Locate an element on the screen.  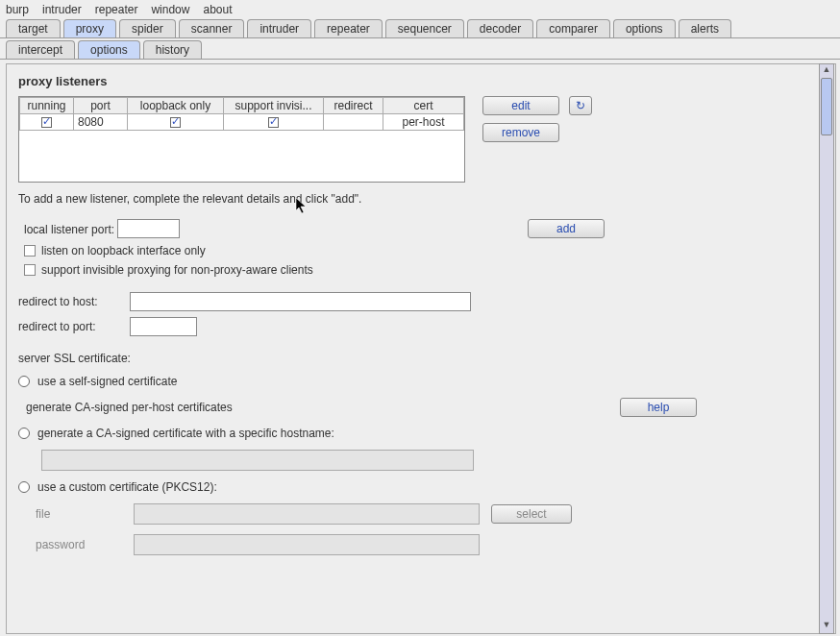
tab-spider: spider is located at coordinates (148, 29).